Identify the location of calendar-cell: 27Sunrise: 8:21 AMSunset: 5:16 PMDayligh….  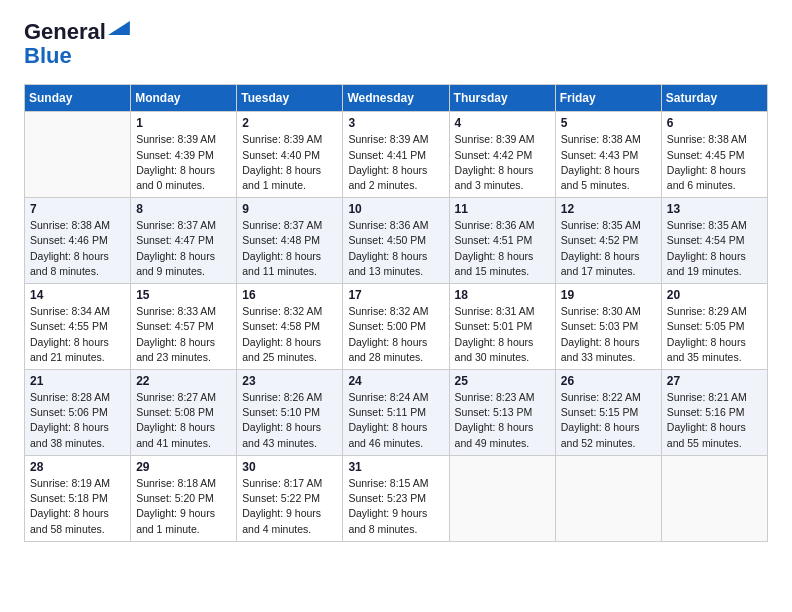
(714, 413).